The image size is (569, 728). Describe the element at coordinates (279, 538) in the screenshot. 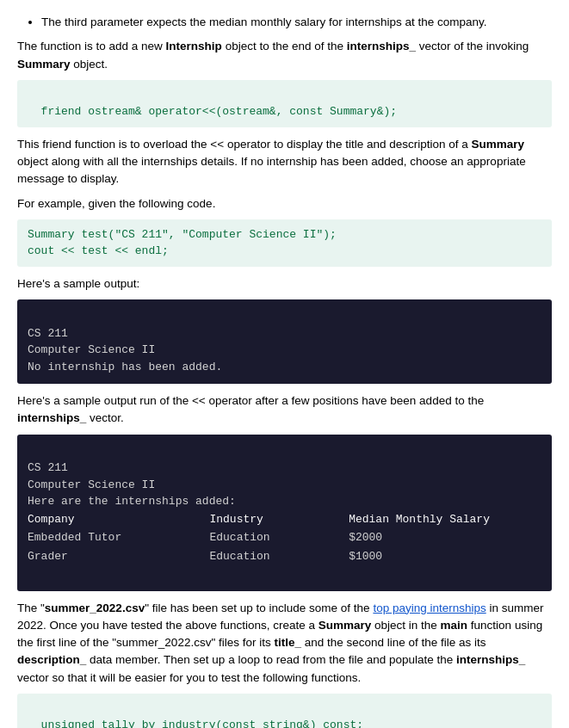

I see `cell-industry-1: Education` at that location.